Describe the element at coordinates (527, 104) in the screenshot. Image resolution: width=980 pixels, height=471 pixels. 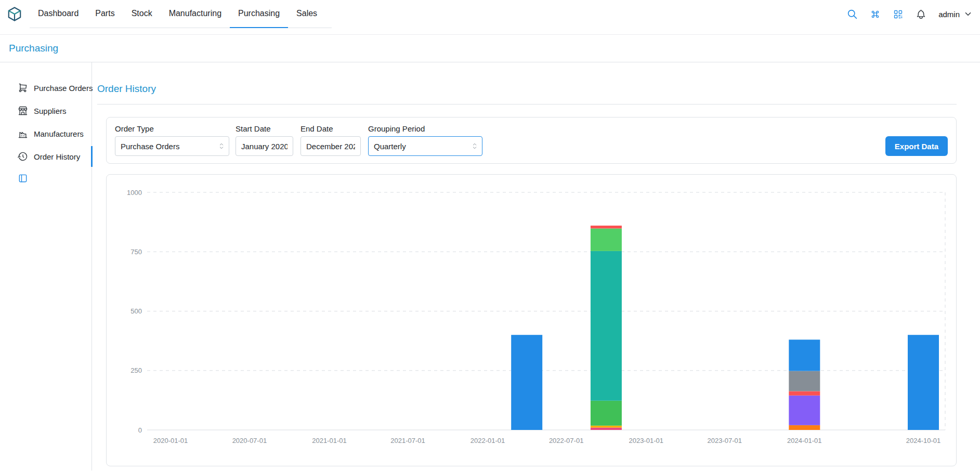
I see `title-divider` at that location.